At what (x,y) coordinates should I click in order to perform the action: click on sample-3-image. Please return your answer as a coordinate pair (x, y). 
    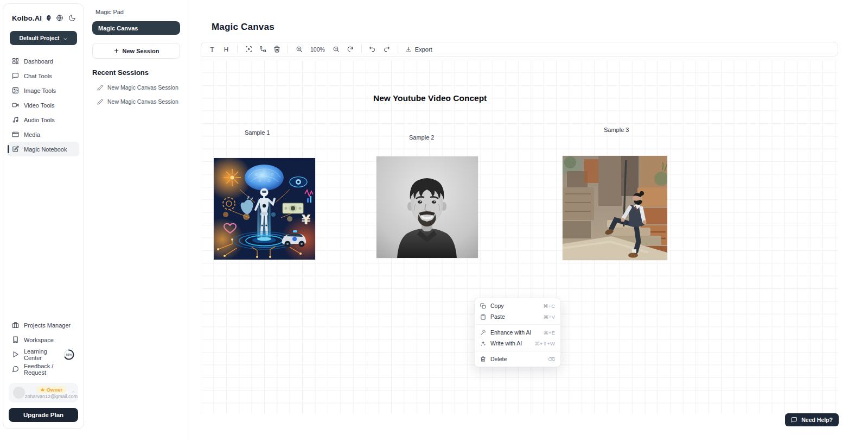
    Looking at the image, I should click on (615, 208).